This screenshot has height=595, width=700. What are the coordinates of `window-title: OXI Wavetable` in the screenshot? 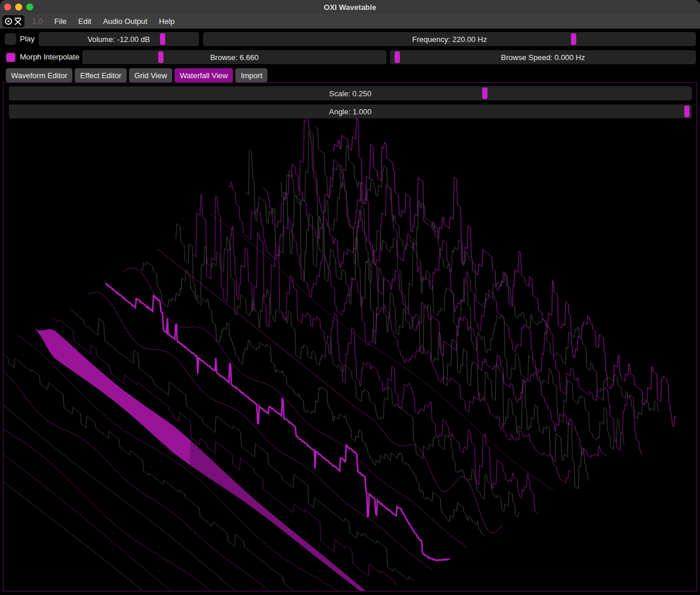 It's located at (350, 7).